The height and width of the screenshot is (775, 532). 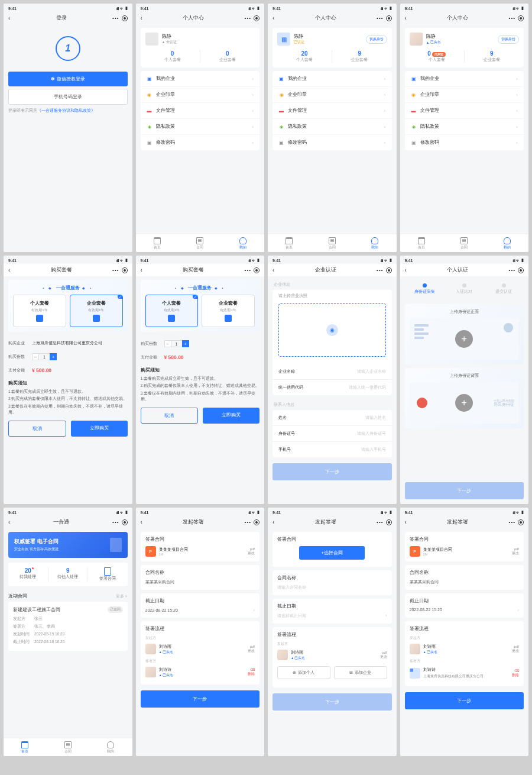 I want to click on change-action: pdf更改, so click(x=251, y=650).